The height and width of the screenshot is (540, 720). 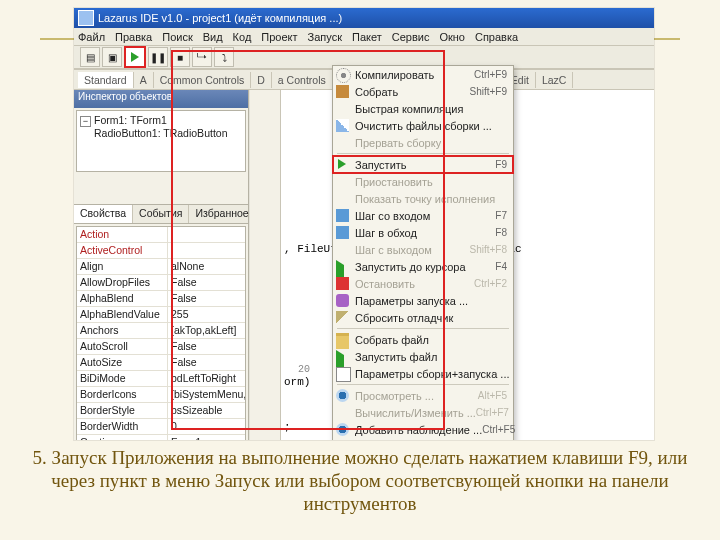 What do you see at coordinates (423, 374) in the screenshot?
I see `menu-item: Параметры сборки+запуска ...` at bounding box center [423, 374].